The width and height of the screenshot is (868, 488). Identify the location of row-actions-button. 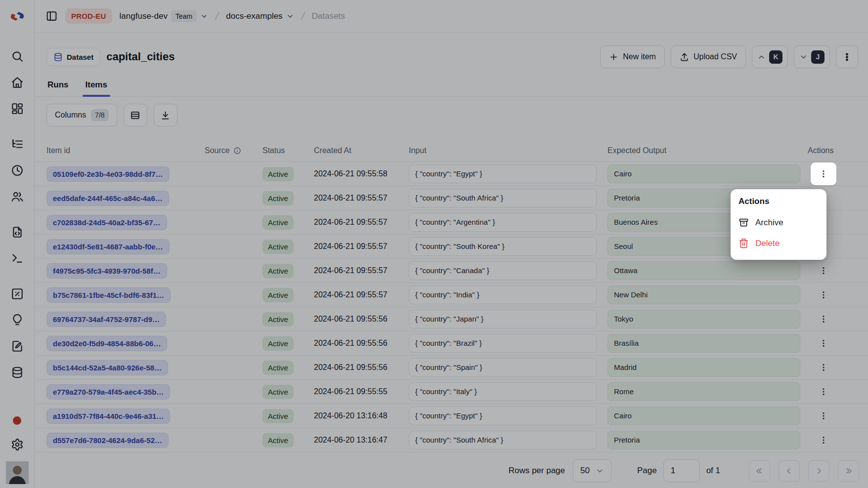
(824, 174).